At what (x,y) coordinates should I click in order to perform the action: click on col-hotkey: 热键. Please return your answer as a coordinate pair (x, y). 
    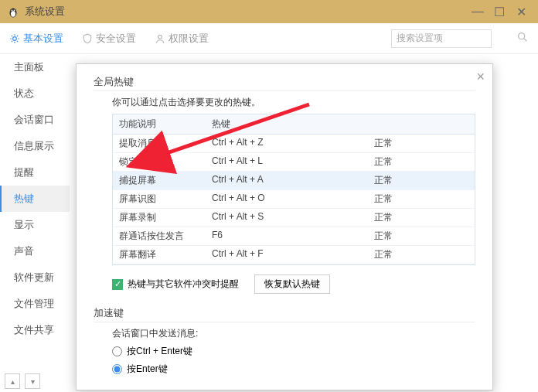
    Looking at the image, I should click on (287, 124).